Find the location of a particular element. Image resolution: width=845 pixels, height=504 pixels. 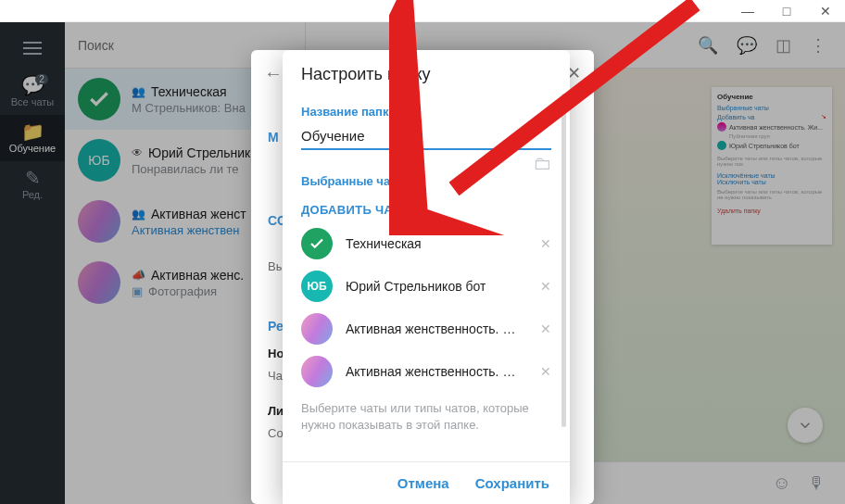

selected-chats-label: Выбранные чаты is located at coordinates (426, 182).